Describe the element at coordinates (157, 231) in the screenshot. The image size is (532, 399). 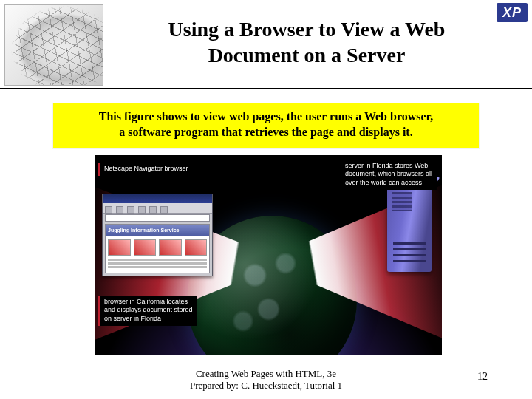
I see `page-banner: Juggling Information Service` at that location.